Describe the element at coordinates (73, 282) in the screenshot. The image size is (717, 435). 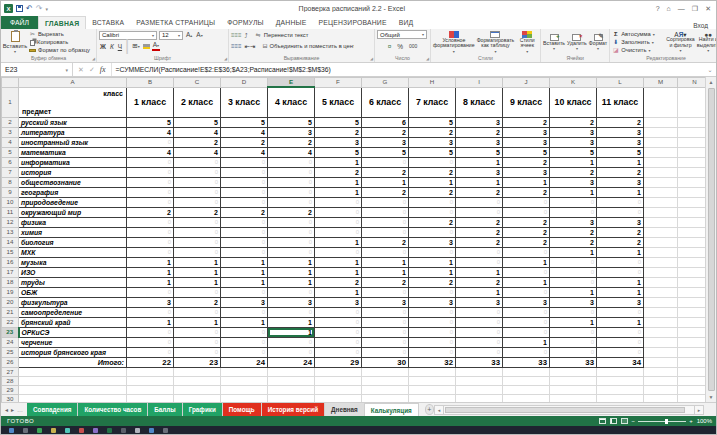
I see `subject-cell: труды` at that location.